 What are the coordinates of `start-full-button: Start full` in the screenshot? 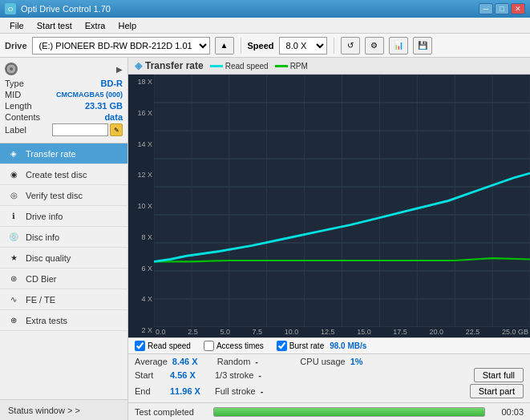 It's located at (499, 375).